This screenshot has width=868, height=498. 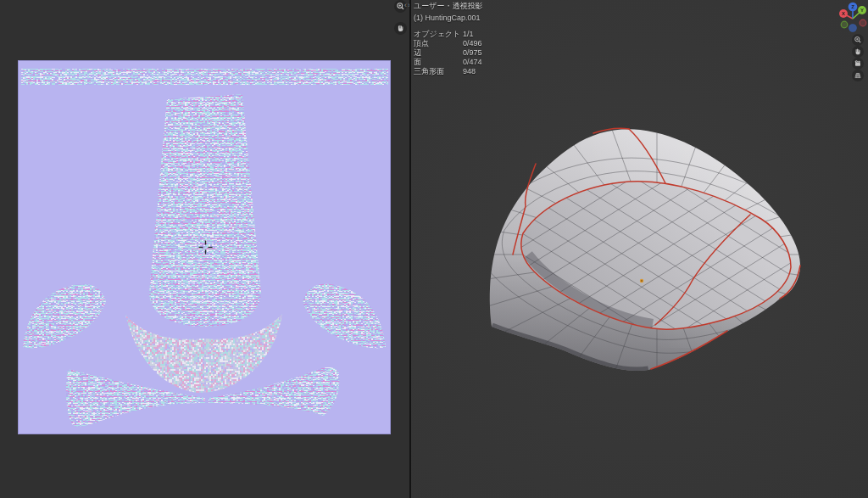 I want to click on stats-value: 948, so click(x=473, y=71).